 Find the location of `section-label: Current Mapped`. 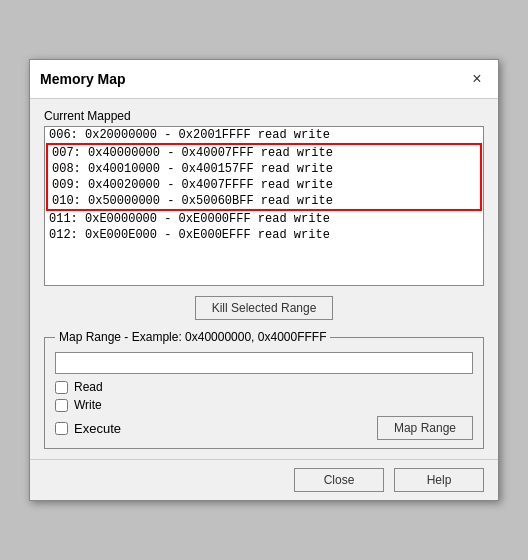

section-label: Current Mapped is located at coordinates (264, 116).